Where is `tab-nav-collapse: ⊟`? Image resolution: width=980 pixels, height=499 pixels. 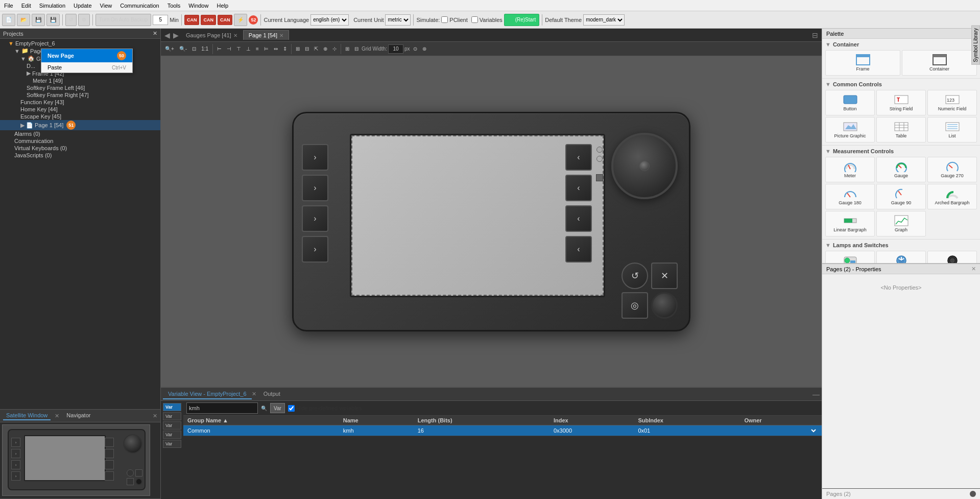
tab-nav-collapse: ⊟ is located at coordinates (815, 35).